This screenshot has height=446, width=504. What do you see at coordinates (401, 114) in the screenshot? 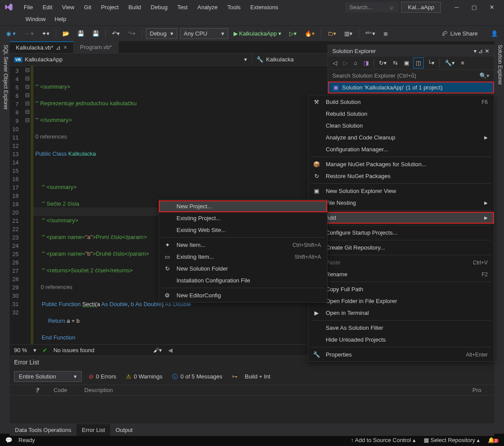
I see `menu-item: Rebuild Solution` at bounding box center [401, 114].